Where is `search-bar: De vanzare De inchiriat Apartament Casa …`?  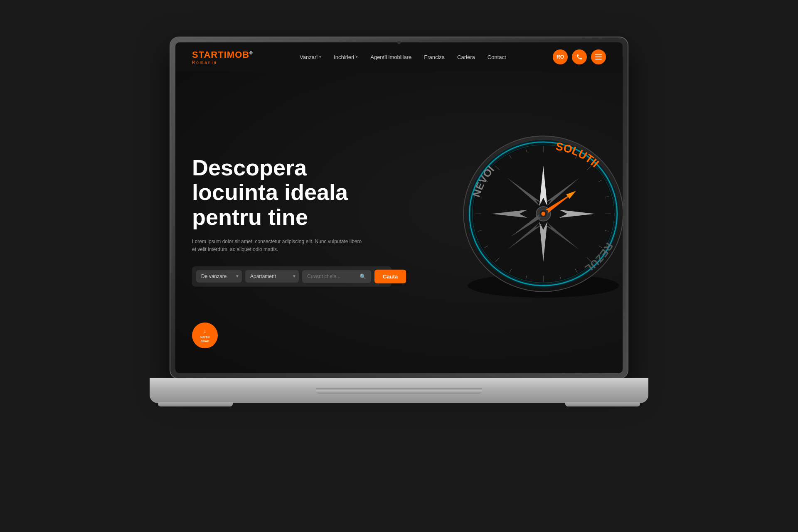
search-bar: De vanzare De inchiriat Apartament Casa … is located at coordinates (292, 276).